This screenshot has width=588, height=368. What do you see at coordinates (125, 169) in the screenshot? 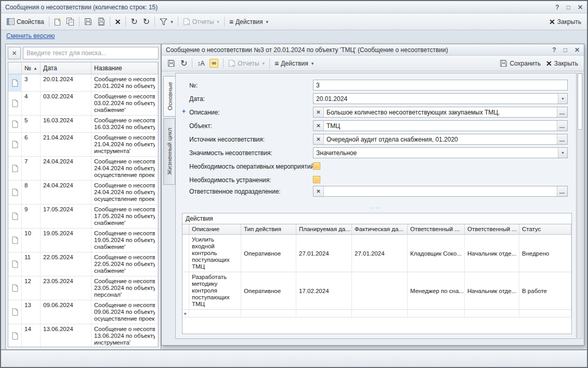
I see `row-name: Сообщение о несоответств24.04.2024 по об…` at bounding box center [125, 169].